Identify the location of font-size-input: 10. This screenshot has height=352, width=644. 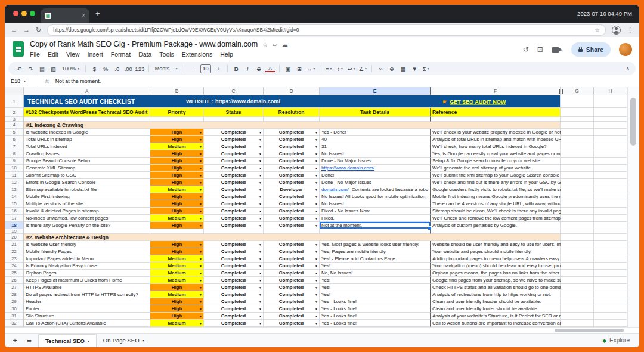
(206, 69).